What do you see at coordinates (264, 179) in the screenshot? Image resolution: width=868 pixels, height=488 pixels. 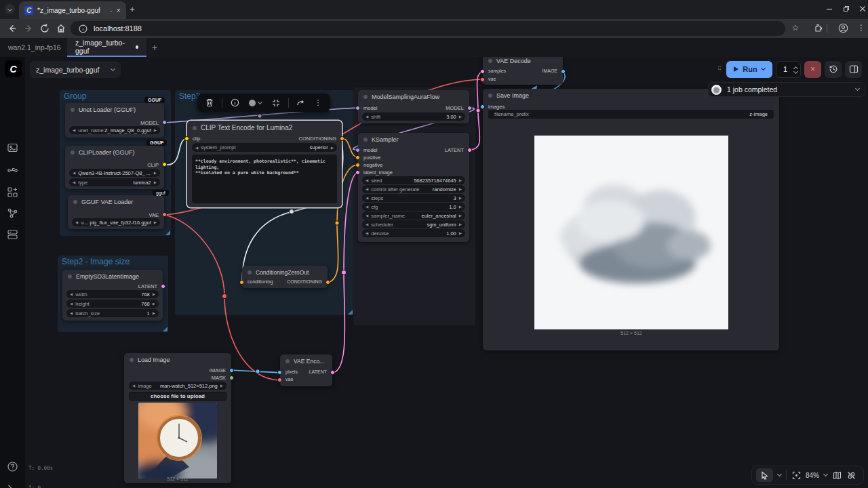 I see `prompt-textarea: **cloudy environment, photorealistic**, …` at bounding box center [264, 179].